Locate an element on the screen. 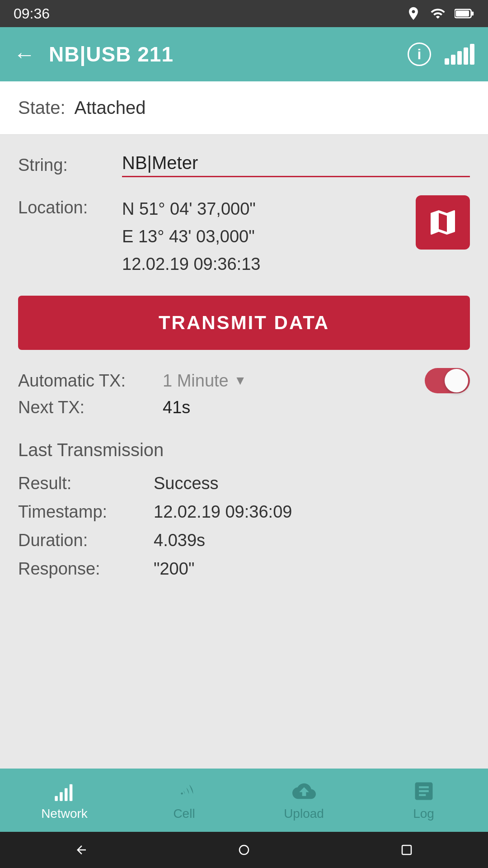  string-row: String: is located at coordinates (244, 165).